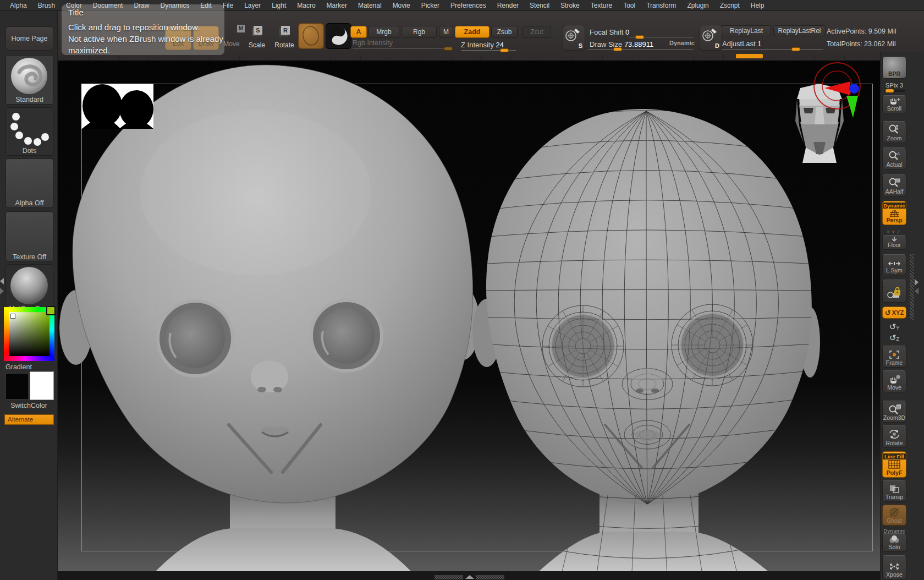 Image resolution: width=924 pixels, height=580 pixels. What do you see at coordinates (472, 32) in the screenshot?
I see `zadd-button: Zadd` at bounding box center [472, 32].